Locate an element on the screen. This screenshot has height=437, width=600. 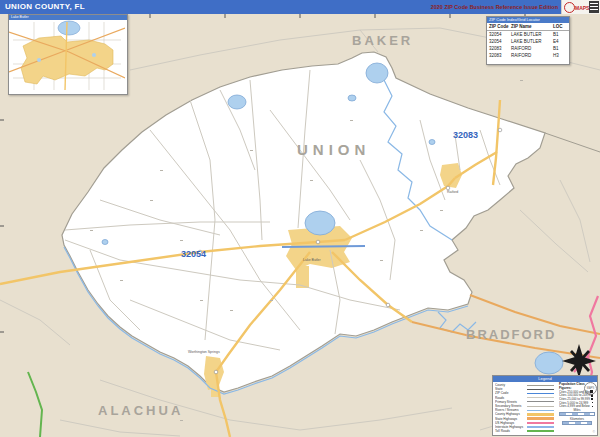
county-label-union: UNION is located at coordinates (334, 150).